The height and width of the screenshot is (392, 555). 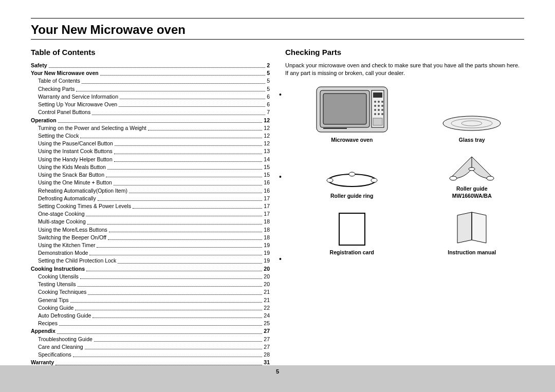 What do you see at coordinates (150, 52) in the screenshot?
I see `toc-heading: Table of Contents` at bounding box center [150, 52].